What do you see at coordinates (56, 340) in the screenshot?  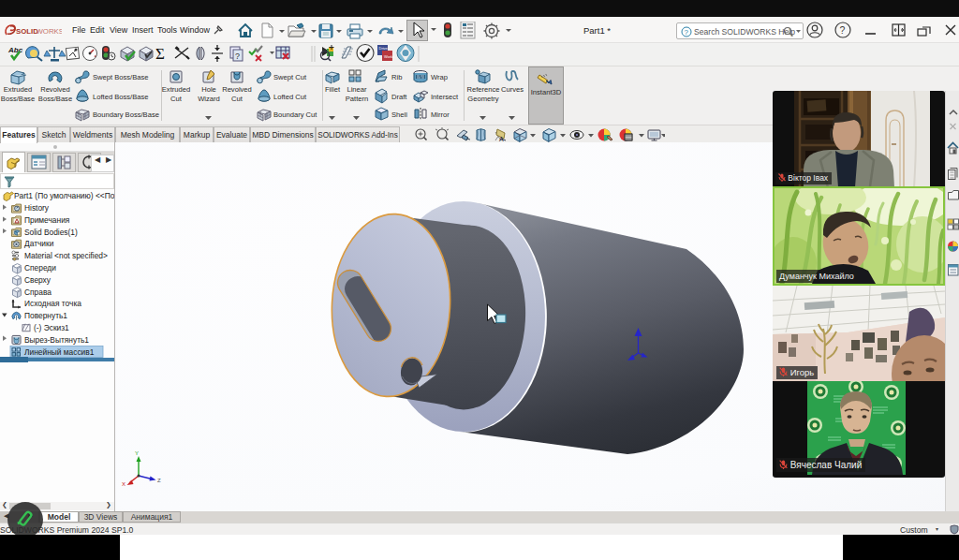 I see `svg-text: Вырез-Вытянуть1` at bounding box center [56, 340].